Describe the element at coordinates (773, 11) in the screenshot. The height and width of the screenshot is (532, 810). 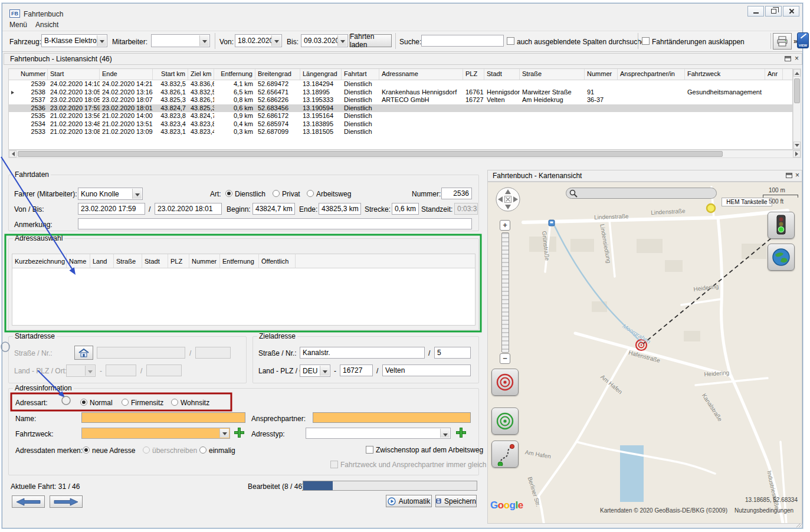
I see `maximize-button` at that location.